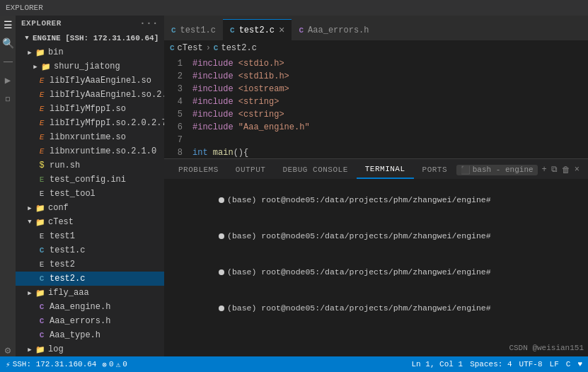 This screenshot has height=372, width=588. I want to click on panel-tab-ports: PORTS, so click(435, 170).